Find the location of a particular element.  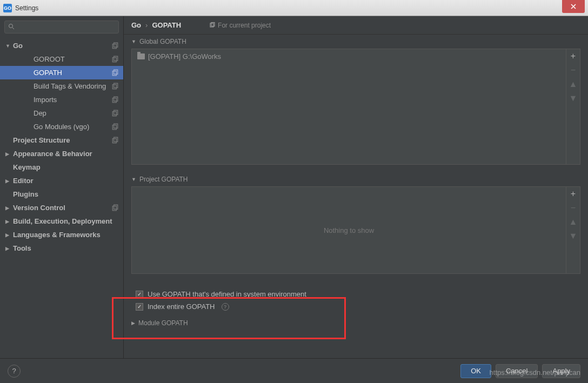

app-icon: GO is located at coordinates (8, 8).